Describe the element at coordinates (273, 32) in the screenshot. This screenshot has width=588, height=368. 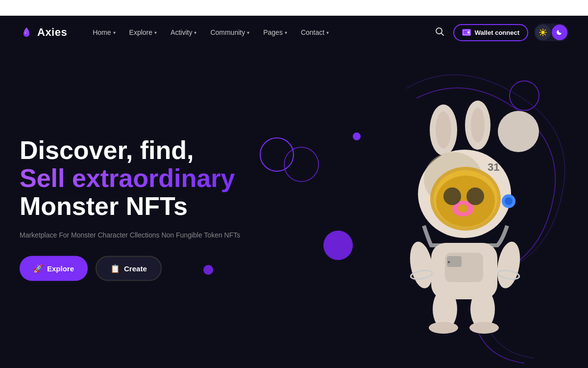
I see `nav-label-pages: Pages` at that location.